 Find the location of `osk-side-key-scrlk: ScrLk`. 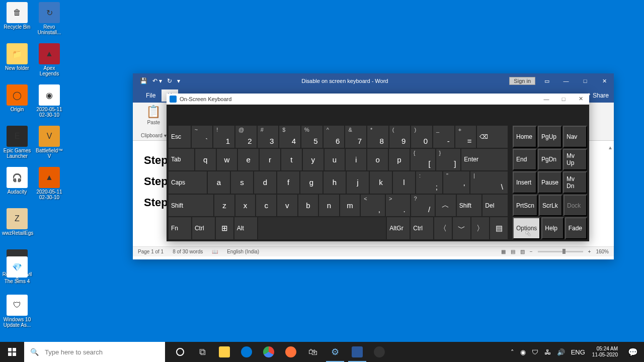

osk-side-key-scrlk: ScrLk is located at coordinates (550, 206).